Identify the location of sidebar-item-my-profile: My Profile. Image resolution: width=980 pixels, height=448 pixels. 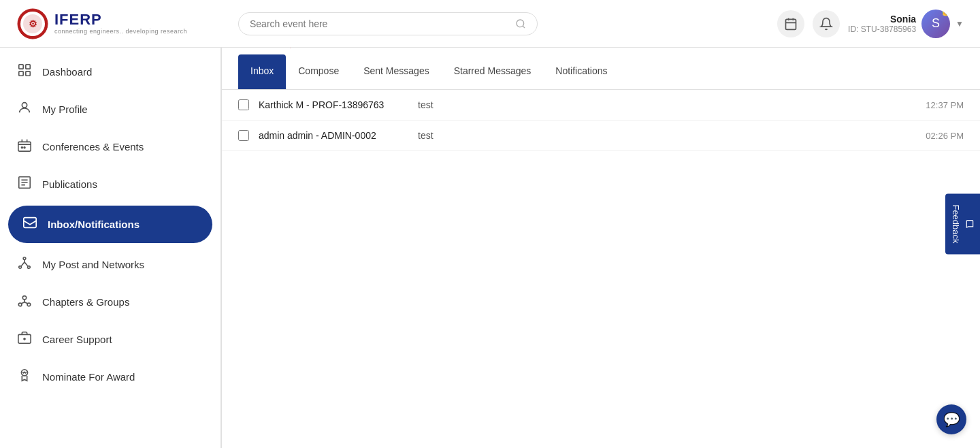
(110, 109).